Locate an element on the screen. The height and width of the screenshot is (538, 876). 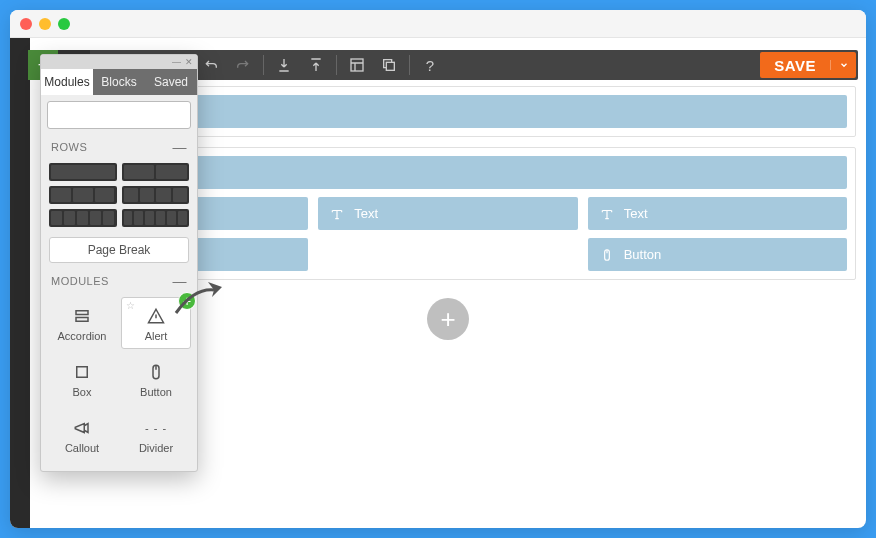
button-module-block: Button is located at coordinates (718, 254).